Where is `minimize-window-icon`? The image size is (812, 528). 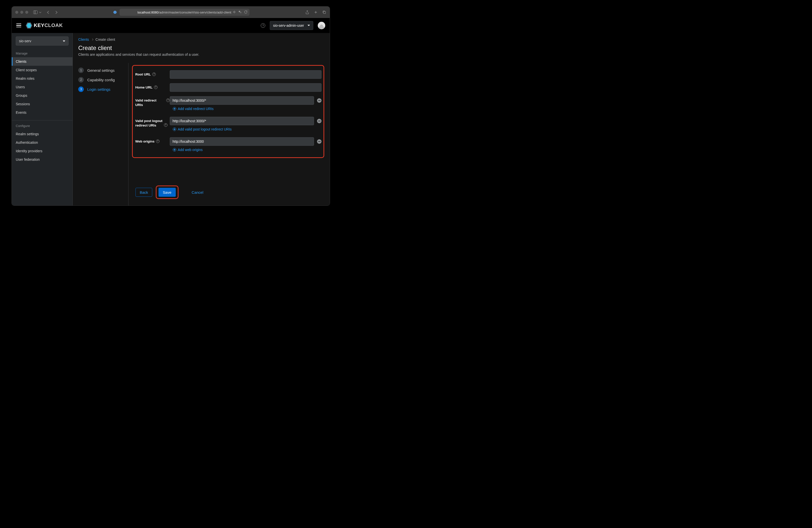
minimize-window-icon is located at coordinates (22, 12).